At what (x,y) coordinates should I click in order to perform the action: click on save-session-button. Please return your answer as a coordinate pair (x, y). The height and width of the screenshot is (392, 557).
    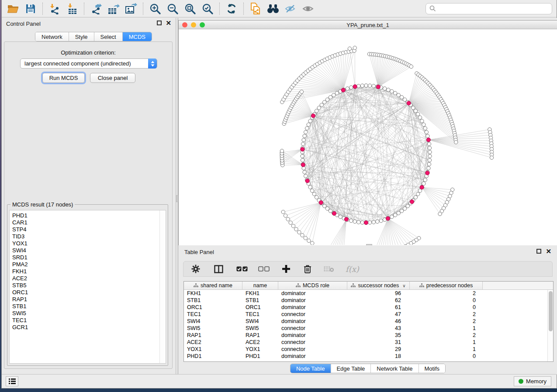
    Looking at the image, I should click on (31, 9).